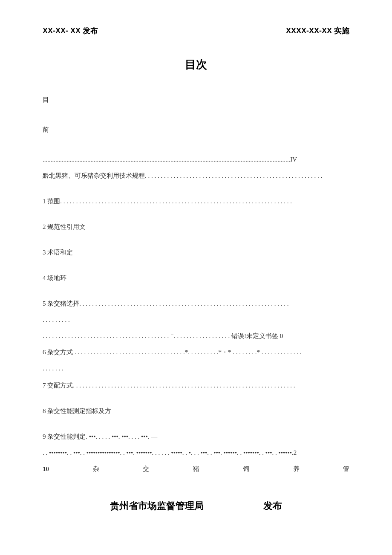 Image resolution: width=392 pixels, height=555 pixels. What do you see at coordinates (196, 336) in the screenshot?
I see `toc-item-5c: . . . . . . . . . . . . . . . . . . . . …` at bounding box center [196, 336].